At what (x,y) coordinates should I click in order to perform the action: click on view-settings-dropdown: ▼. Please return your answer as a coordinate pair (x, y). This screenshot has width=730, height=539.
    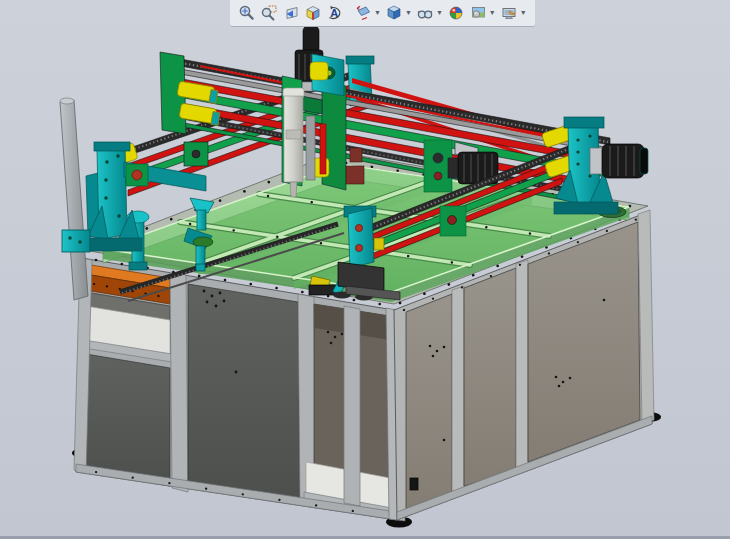
    Looking at the image, I should click on (524, 13).